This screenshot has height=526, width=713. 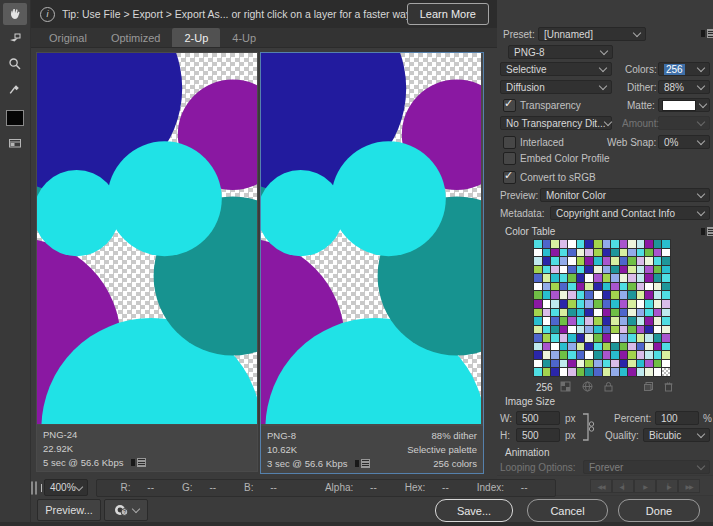 What do you see at coordinates (684, 105) in the screenshot?
I see `matte-field` at bounding box center [684, 105].